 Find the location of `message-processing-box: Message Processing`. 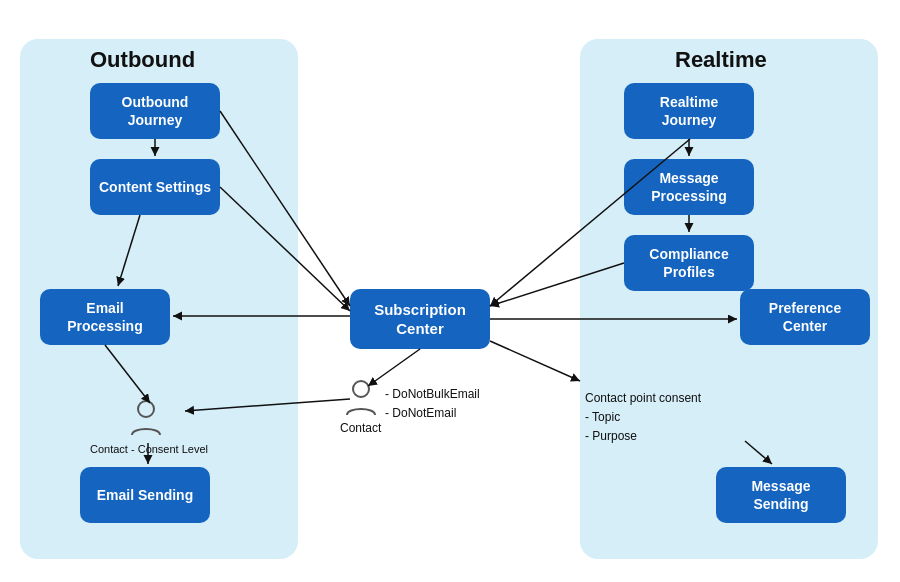

message-processing-box: Message Processing is located at coordinates (689, 187).